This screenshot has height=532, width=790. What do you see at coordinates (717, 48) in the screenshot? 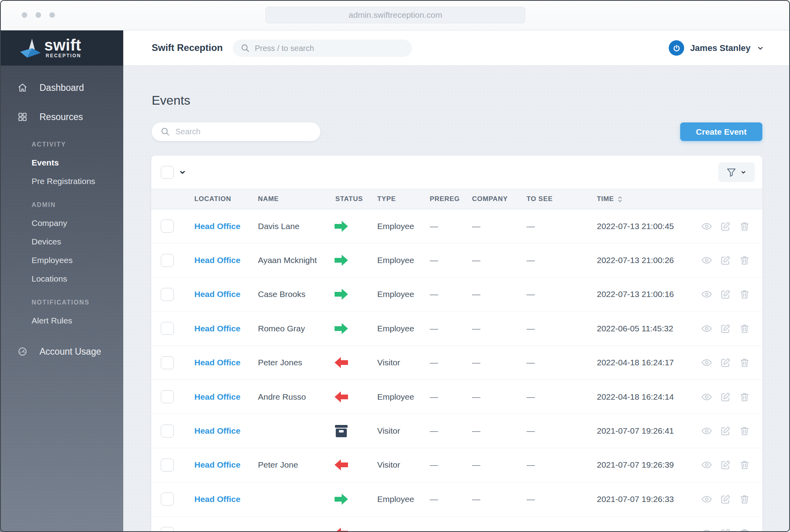
I see `user-menu: James Stanley` at bounding box center [717, 48].